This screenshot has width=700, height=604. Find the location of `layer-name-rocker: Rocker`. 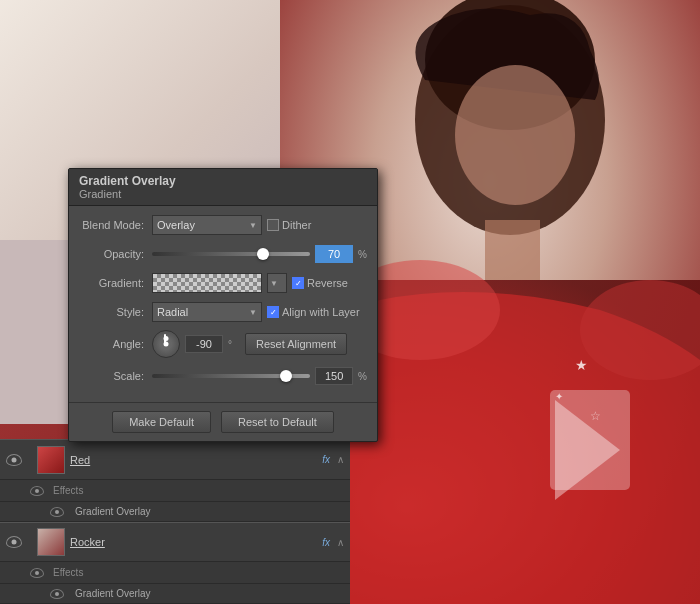

layer-name-rocker: Rocker is located at coordinates (194, 542).